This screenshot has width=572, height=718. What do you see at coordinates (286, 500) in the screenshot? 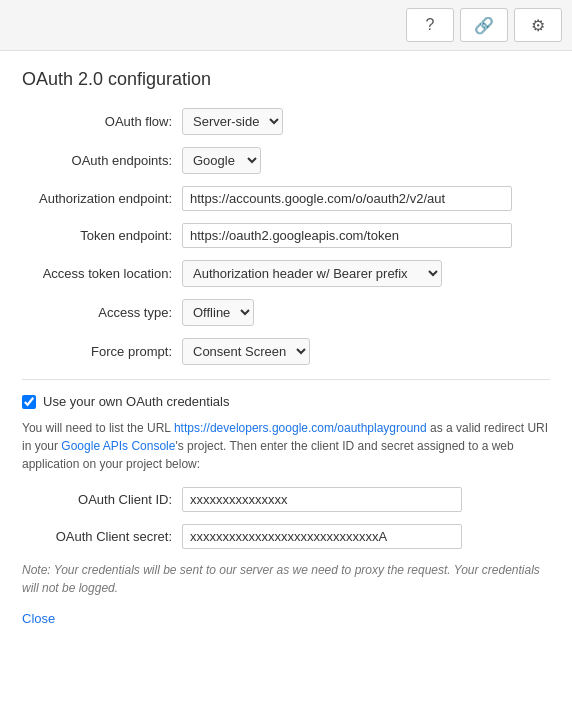
I see `client-id-row: OAuth Client ID:` at bounding box center [286, 500].